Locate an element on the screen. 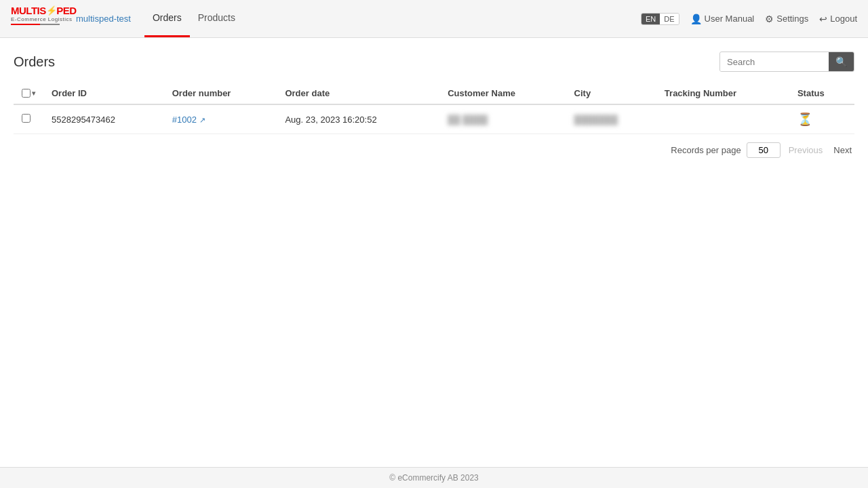 Image resolution: width=868 pixels, height=488 pixels. settings-label: Settings is located at coordinates (792, 19).